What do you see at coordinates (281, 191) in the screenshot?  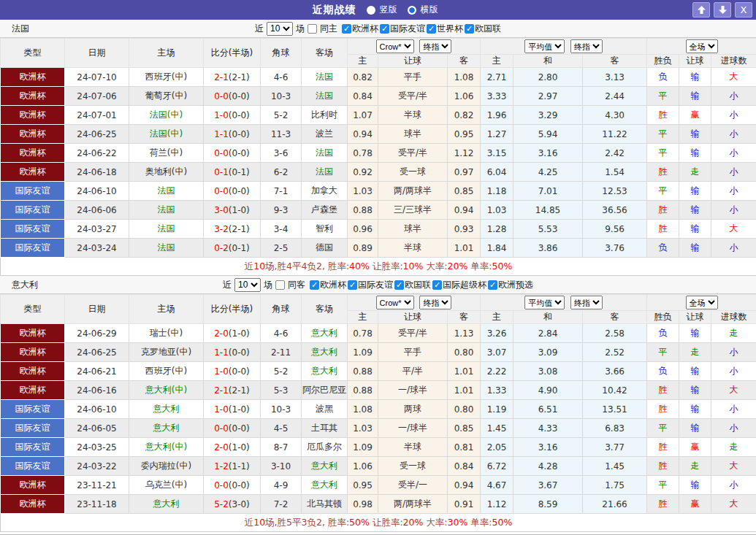 I see `corner-score: 7-1` at bounding box center [281, 191].